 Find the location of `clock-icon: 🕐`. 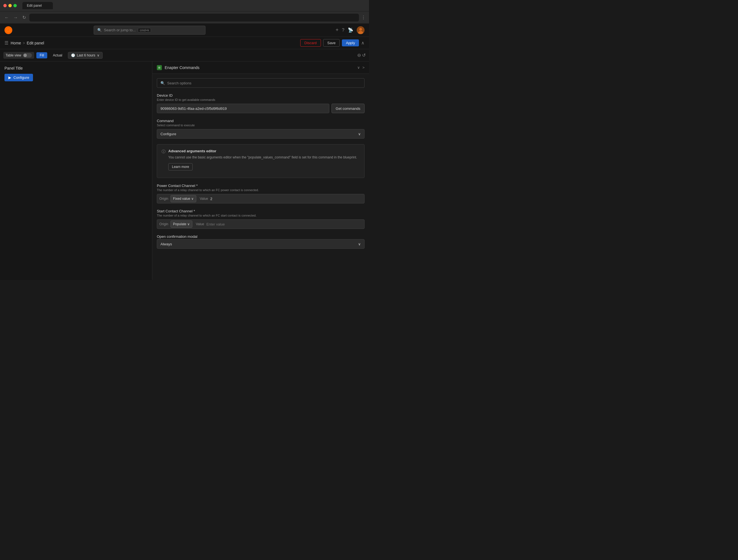

clock-icon: 🕐 is located at coordinates (73, 55).